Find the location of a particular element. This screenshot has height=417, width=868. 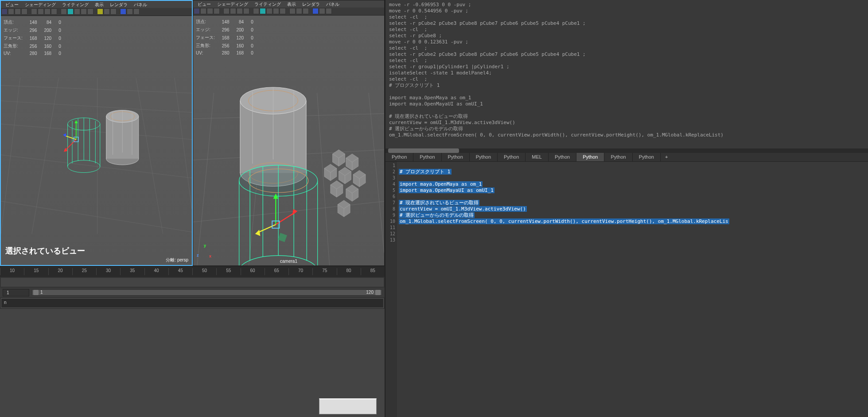

time-tick: 70 is located at coordinates (300, 272).